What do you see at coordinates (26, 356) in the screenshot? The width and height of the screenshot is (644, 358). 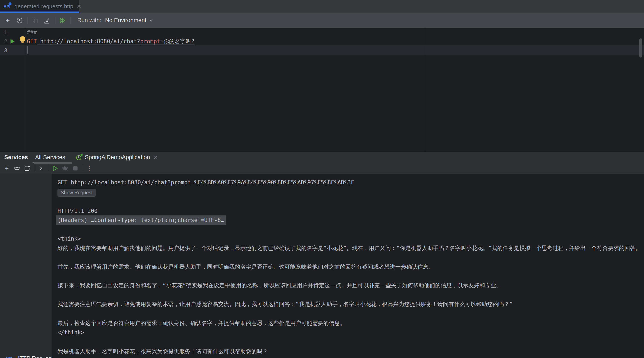 I see `tree-item-http-requests: API HTTP Requests` at bounding box center [26, 356].